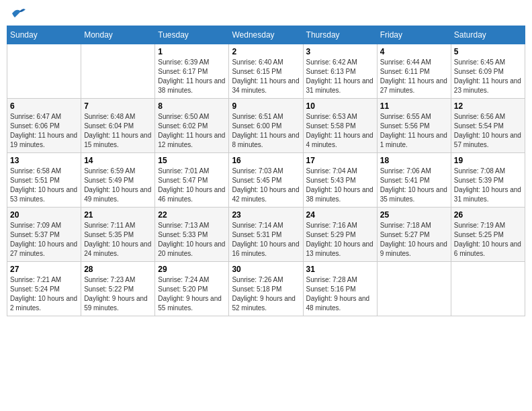 This screenshot has width=532, height=411. Describe the element at coordinates (44, 269) in the screenshot. I see `day-number: 27` at that location.